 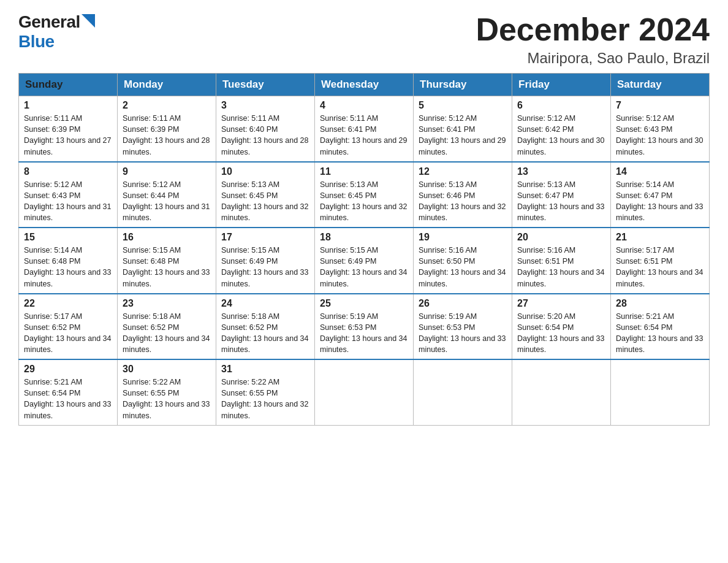 I want to click on calendar-week-row: 8 Sunrise: 5:12 AMSunset: 6:43 PMDayligh…, so click(x=364, y=195).